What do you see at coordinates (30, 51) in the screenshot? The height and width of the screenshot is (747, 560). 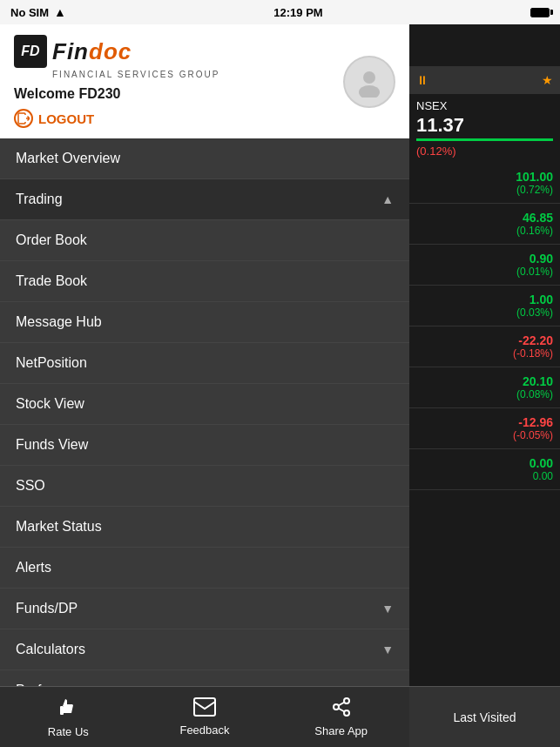 I see `logo-icon: FD` at bounding box center [30, 51].